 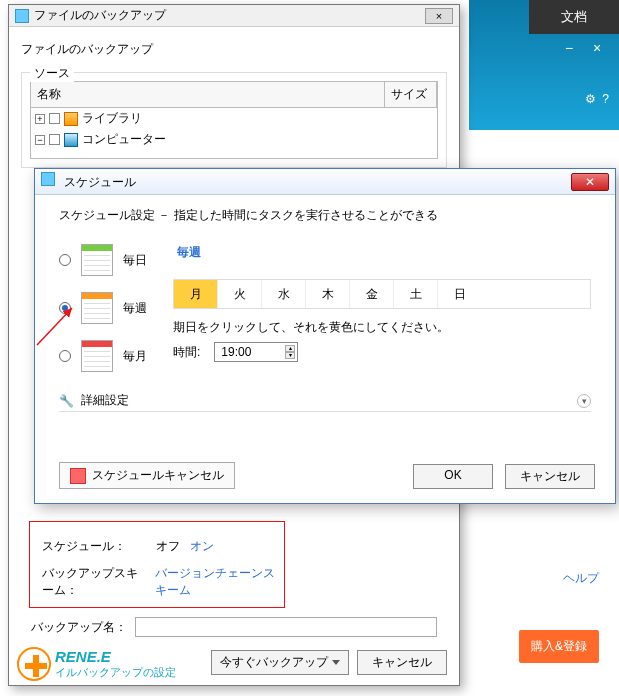 What do you see at coordinates (286, 627) in the screenshot?
I see `backup-name-input` at bounding box center [286, 627].